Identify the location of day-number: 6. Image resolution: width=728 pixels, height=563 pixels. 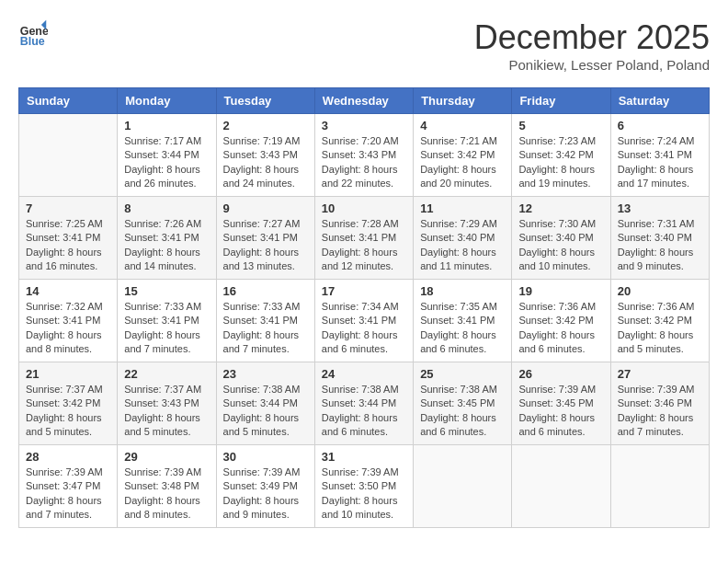
(660, 125).